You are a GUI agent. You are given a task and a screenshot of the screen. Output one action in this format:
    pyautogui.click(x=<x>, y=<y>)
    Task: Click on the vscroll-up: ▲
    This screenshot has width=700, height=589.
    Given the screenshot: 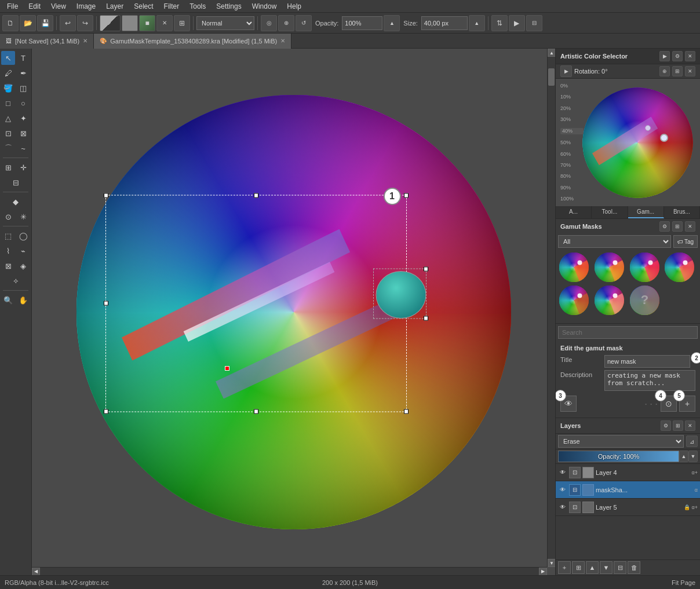 What is the action you would take?
    pyautogui.click(x=552, y=53)
    